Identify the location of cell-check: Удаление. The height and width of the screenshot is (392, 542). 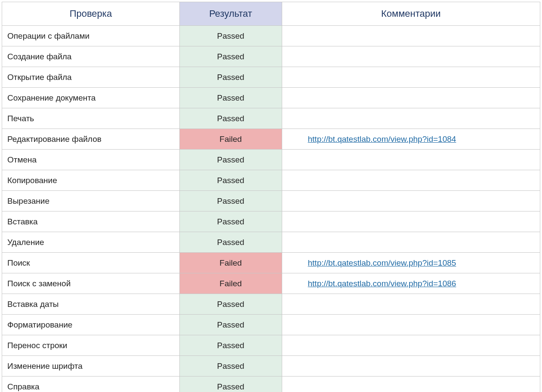
(91, 242).